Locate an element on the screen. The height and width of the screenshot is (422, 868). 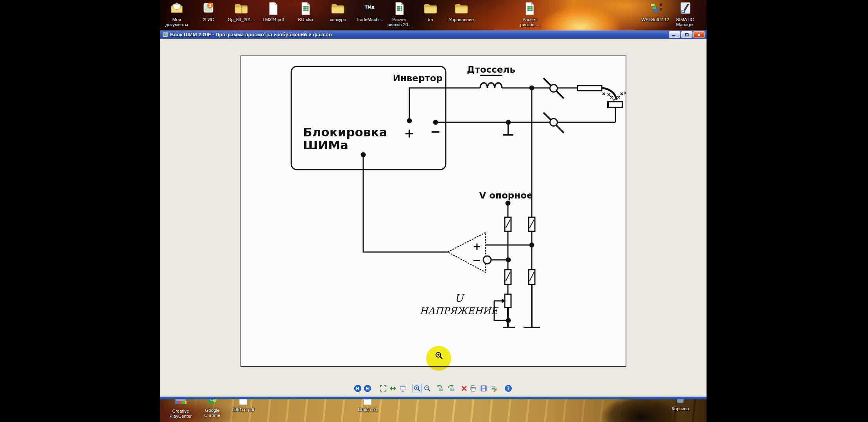
desktop-icon-simatic-manager: SIMATIC Manager is located at coordinates (685, 14).